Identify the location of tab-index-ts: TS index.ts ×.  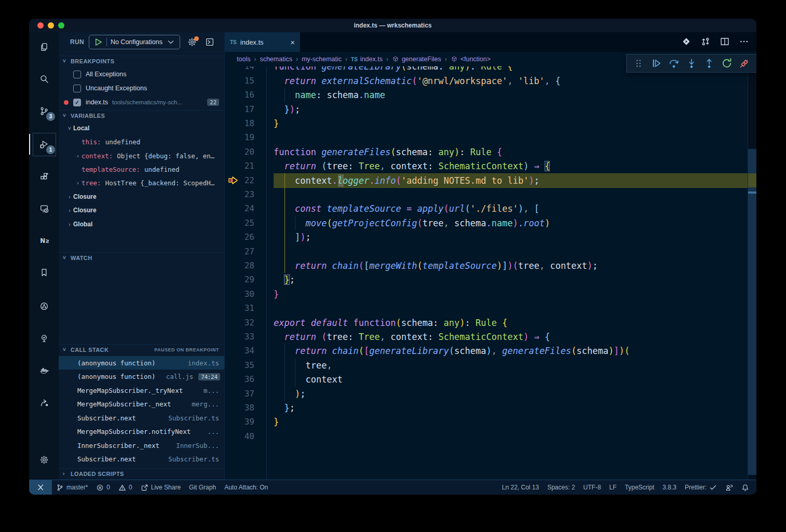
(263, 42).